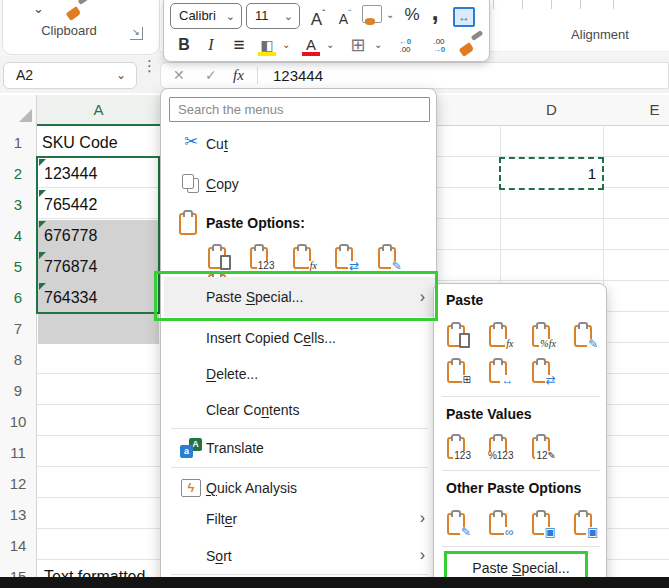 This screenshot has width=669, height=588. Describe the element at coordinates (211, 45) in the screenshot. I see `italic-button: I` at that location.